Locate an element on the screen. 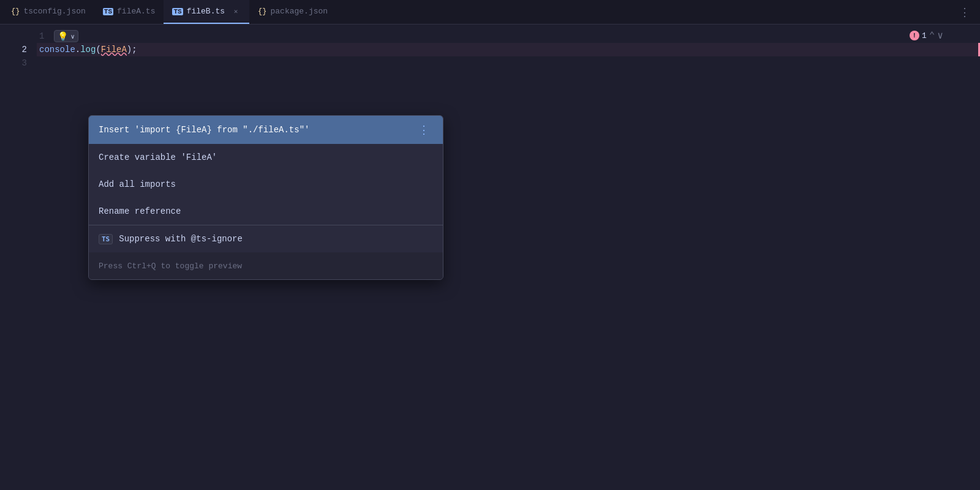  method-log: log is located at coordinates (88, 50).